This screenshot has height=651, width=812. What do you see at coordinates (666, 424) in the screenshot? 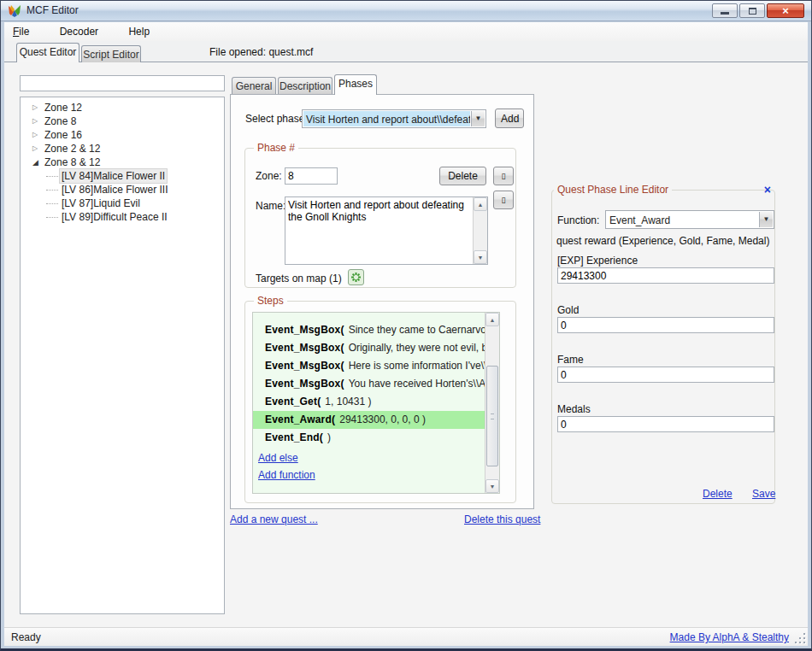
I see `medals-input` at bounding box center [666, 424].